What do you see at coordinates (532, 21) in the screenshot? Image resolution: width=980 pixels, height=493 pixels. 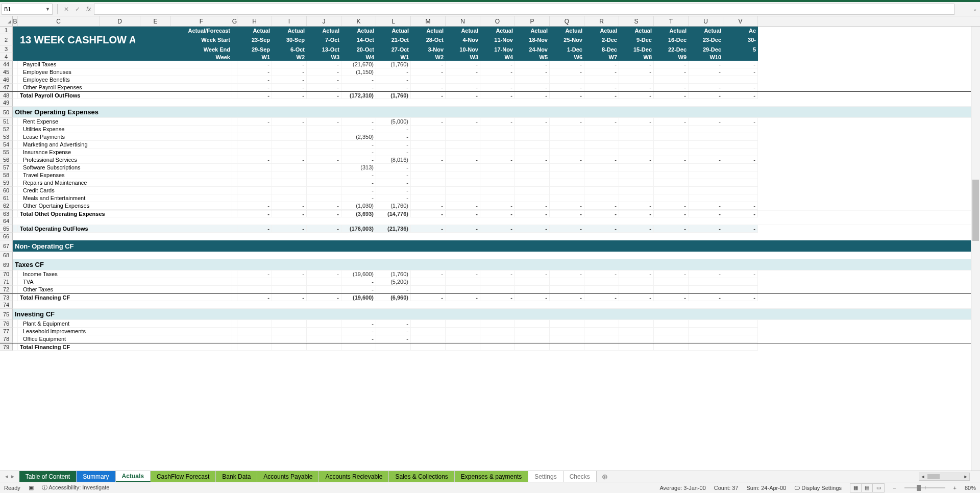 I see `column-header-P: P` at bounding box center [532, 21].